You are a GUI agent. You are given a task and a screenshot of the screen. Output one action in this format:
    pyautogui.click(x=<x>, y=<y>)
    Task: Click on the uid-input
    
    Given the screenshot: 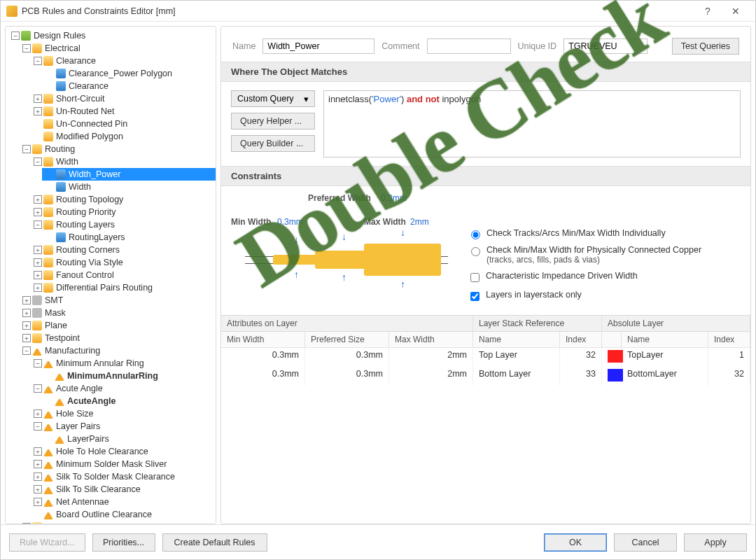 What is the action you would take?
    pyautogui.click(x=606, y=46)
    